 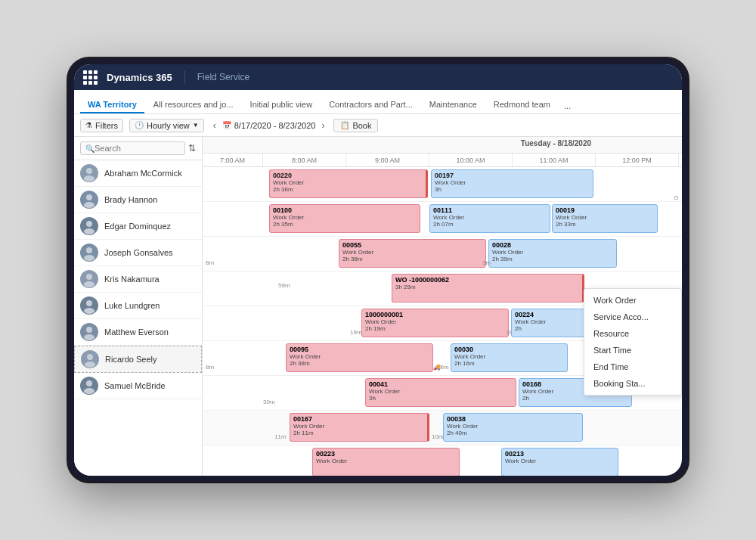 I want to click on book-icon: 📋, so click(x=345, y=126).